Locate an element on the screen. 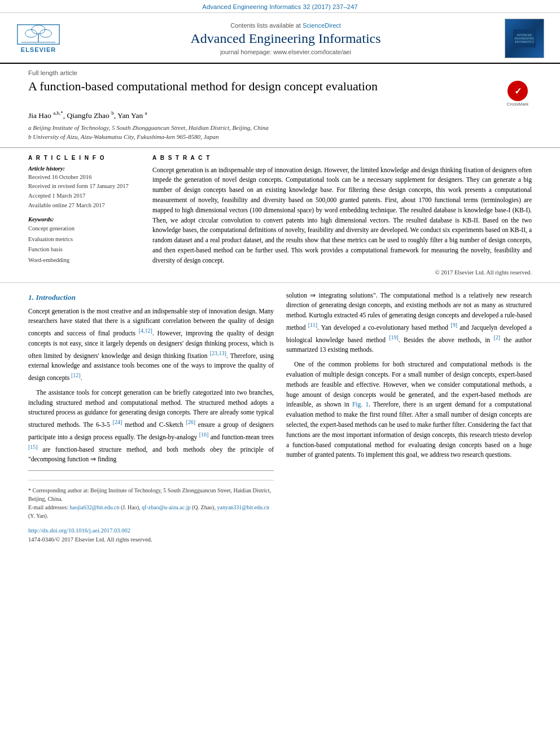 The height and width of the screenshot is (747, 560). intro-para-2: The assistance tools for concept generat… is located at coordinates (151, 426).